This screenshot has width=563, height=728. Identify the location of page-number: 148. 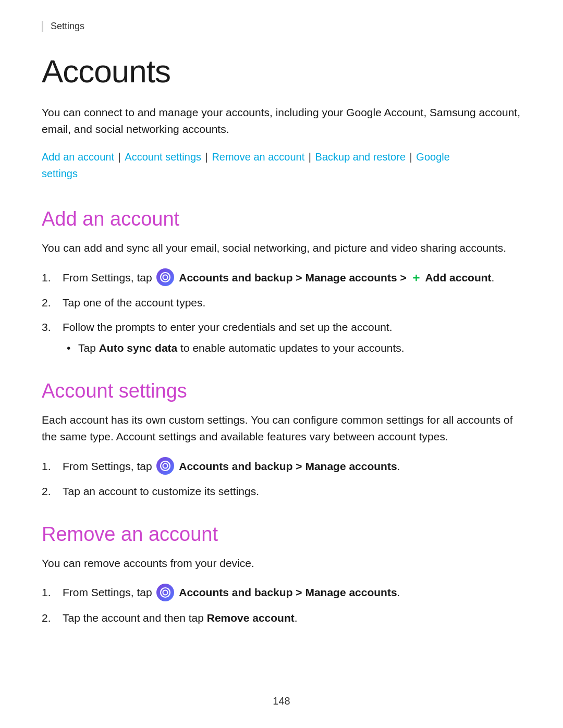
(282, 701).